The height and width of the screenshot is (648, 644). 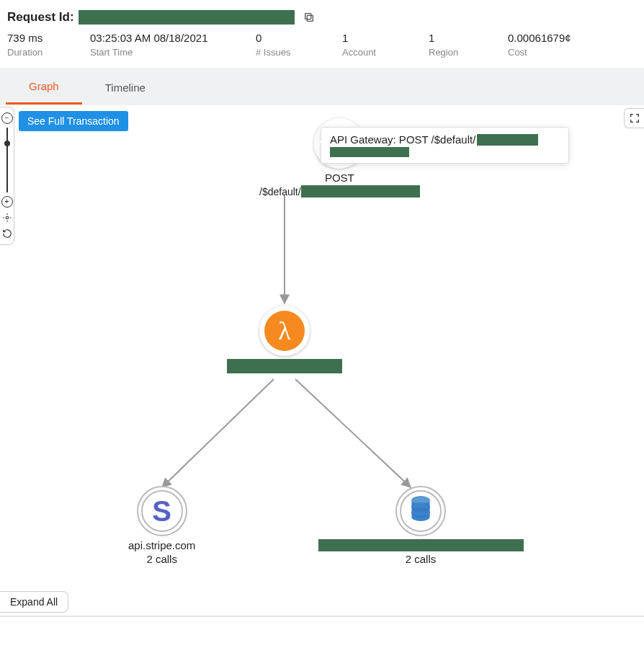 What do you see at coordinates (421, 552) in the screenshot?
I see `node-dynamodb-label: 2 calls` at bounding box center [421, 552].